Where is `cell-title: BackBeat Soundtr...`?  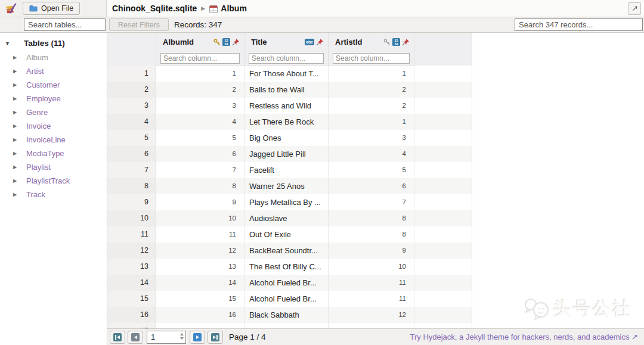 cell-title: BackBeat Soundtr... is located at coordinates (286, 250).